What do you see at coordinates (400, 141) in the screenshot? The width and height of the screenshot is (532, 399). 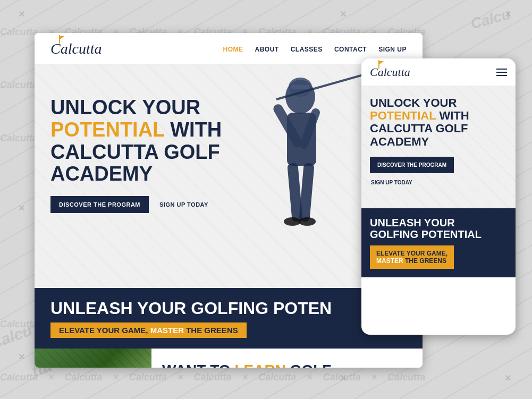 I see `mobile-hero-line4: ACADEMY` at bounding box center [400, 141].